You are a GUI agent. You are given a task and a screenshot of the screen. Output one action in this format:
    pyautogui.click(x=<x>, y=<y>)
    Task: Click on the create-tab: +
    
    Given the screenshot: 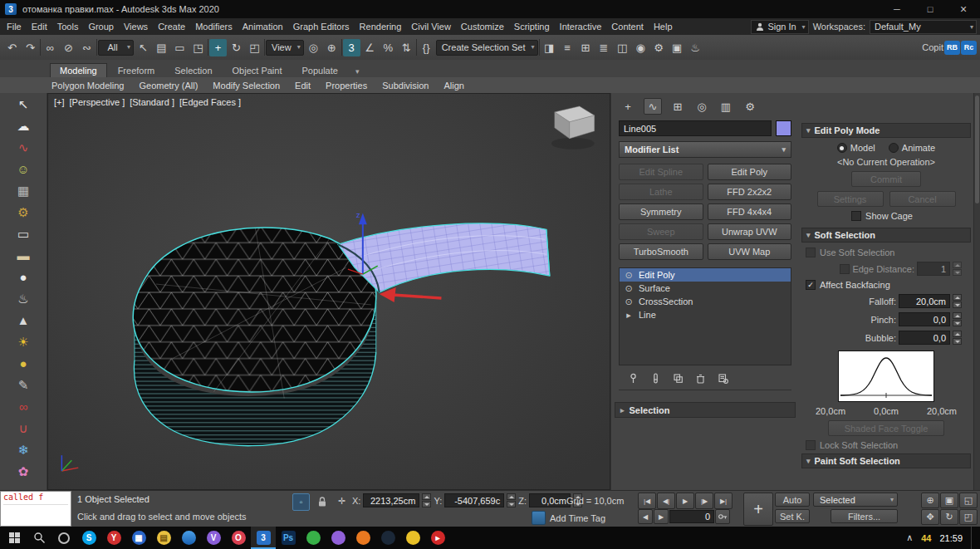 What is the action you would take?
    pyautogui.click(x=628, y=106)
    